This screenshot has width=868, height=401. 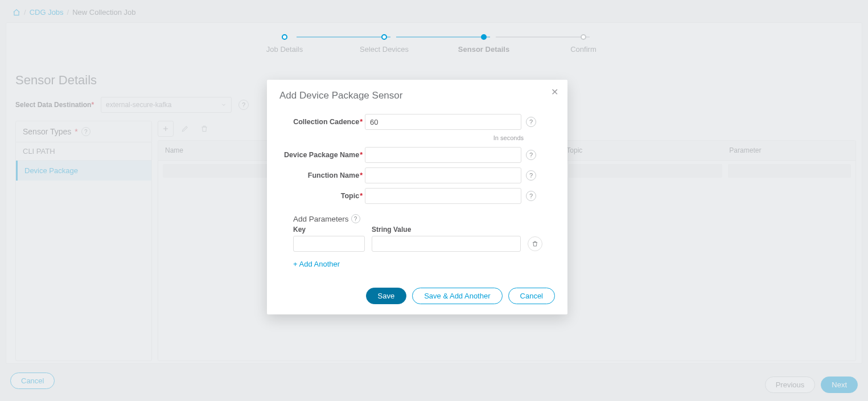 I want to click on add-another-link: + Add Another, so click(x=316, y=264).